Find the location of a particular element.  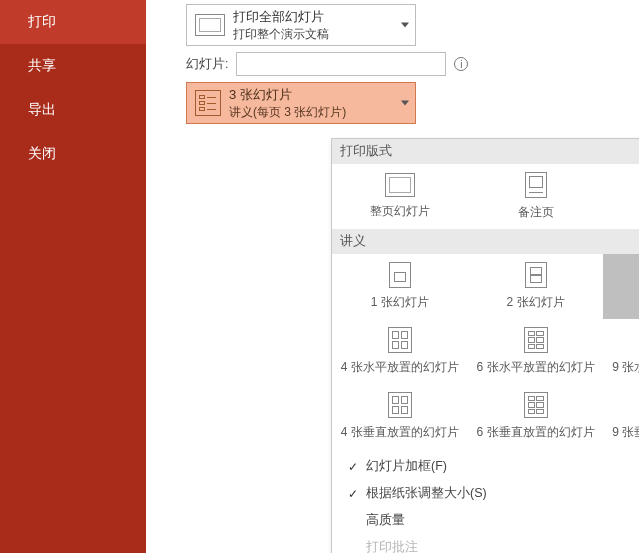

slides-label: 幻灯片: is located at coordinates (207, 64).